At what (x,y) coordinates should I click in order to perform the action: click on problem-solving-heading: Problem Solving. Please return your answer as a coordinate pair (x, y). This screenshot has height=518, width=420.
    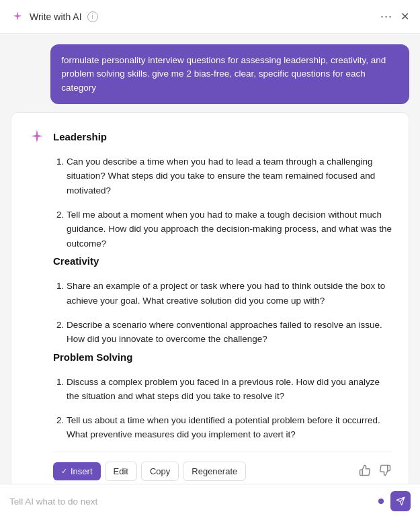
    Looking at the image, I should click on (223, 357).